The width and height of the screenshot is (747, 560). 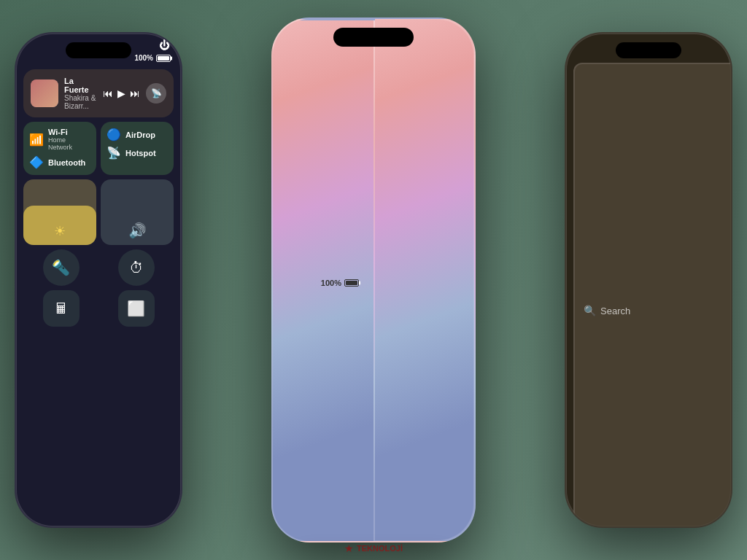 I want to click on left-battery-pct: 100%, so click(x=144, y=58).